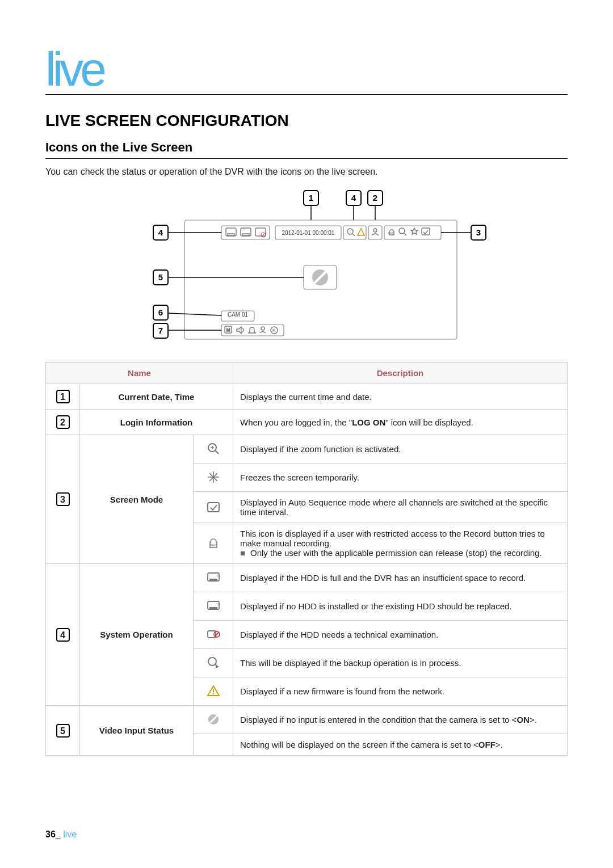 This screenshot has height=868, width=613. I want to click on row-number: 1, so click(63, 397).